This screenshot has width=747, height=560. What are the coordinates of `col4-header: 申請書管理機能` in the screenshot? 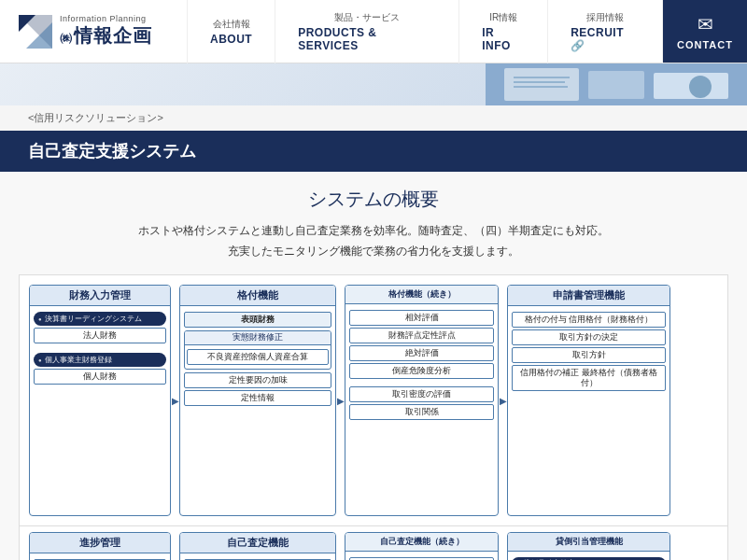 It's located at (588, 296).